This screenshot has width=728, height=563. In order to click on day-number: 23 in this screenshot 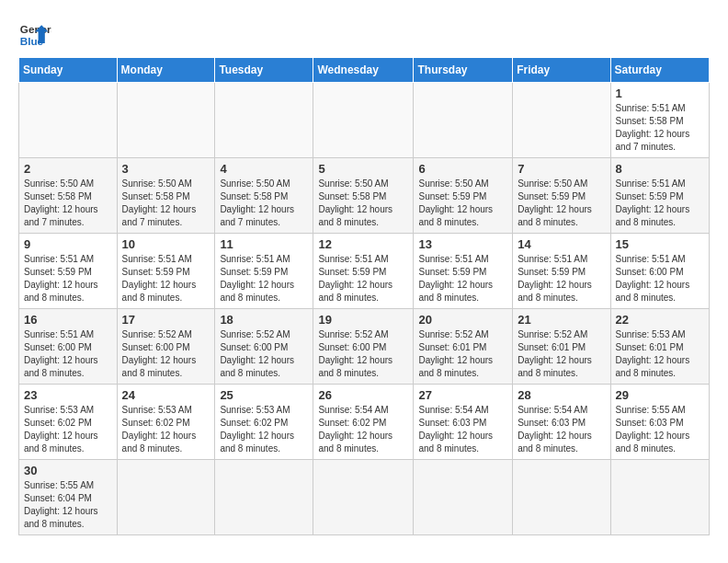, I will do `click(68, 396)`.